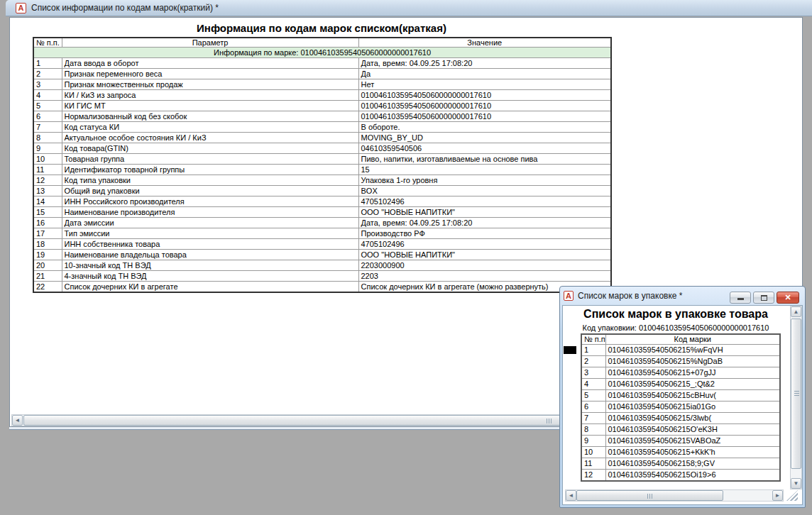 The height and width of the screenshot is (515, 812). Describe the element at coordinates (681, 429) in the screenshot. I see `table-row: 8 0104610359540506215O'eK3H` at that location.